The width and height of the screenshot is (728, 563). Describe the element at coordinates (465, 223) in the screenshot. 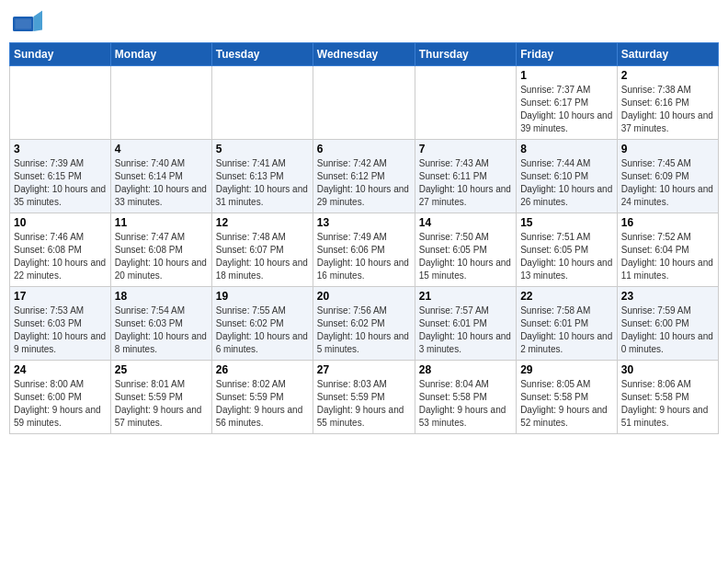

I see `day-number: 14` at that location.